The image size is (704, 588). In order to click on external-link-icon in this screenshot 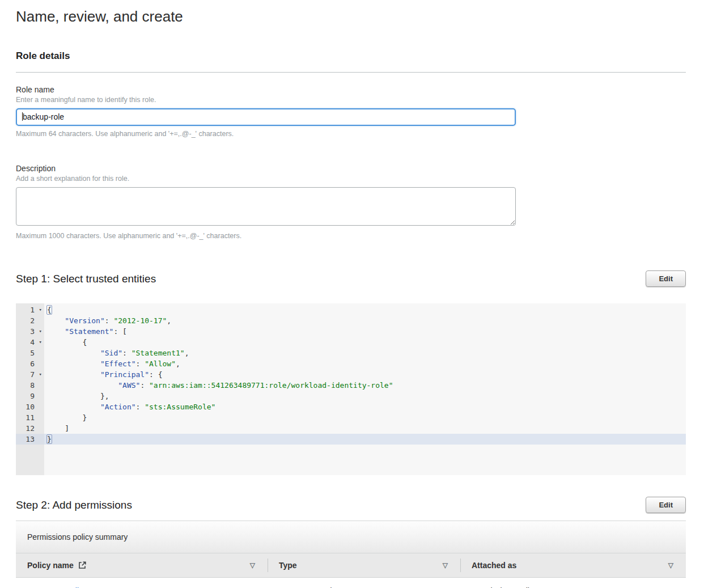, I will do `click(82, 565)`.